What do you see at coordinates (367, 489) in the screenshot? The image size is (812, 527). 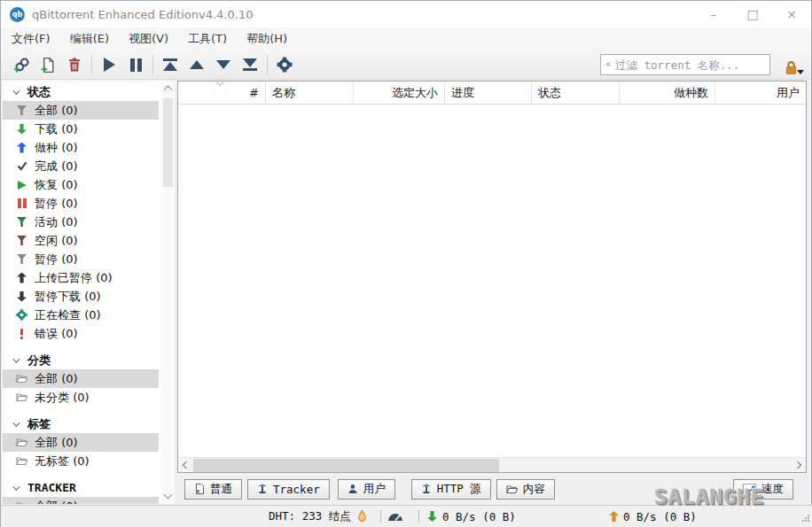 I see `tab-peers: 用户` at bounding box center [367, 489].